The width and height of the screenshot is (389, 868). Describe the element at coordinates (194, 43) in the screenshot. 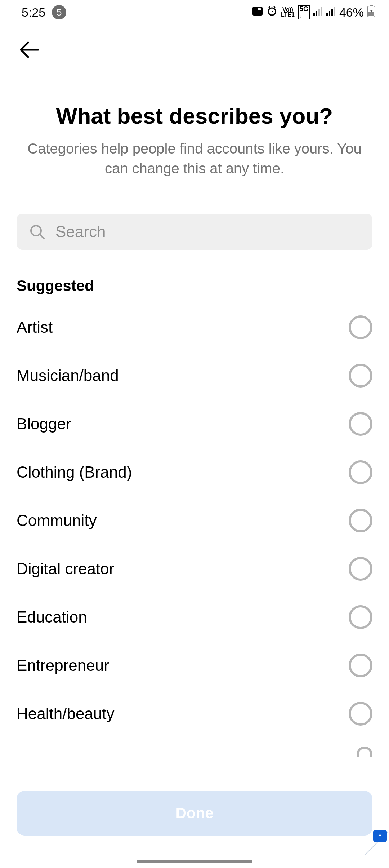

I see `app-header` at that location.